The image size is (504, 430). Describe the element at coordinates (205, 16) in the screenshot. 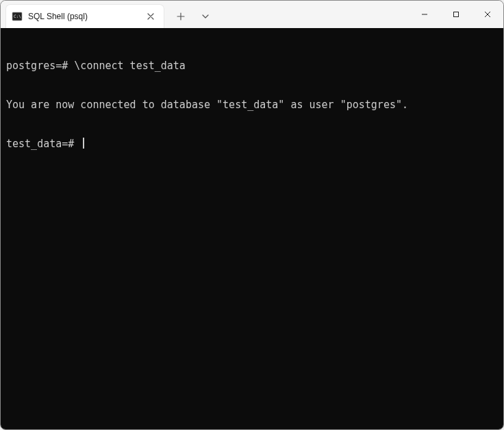

I see `tab-dropdown-button` at that location.